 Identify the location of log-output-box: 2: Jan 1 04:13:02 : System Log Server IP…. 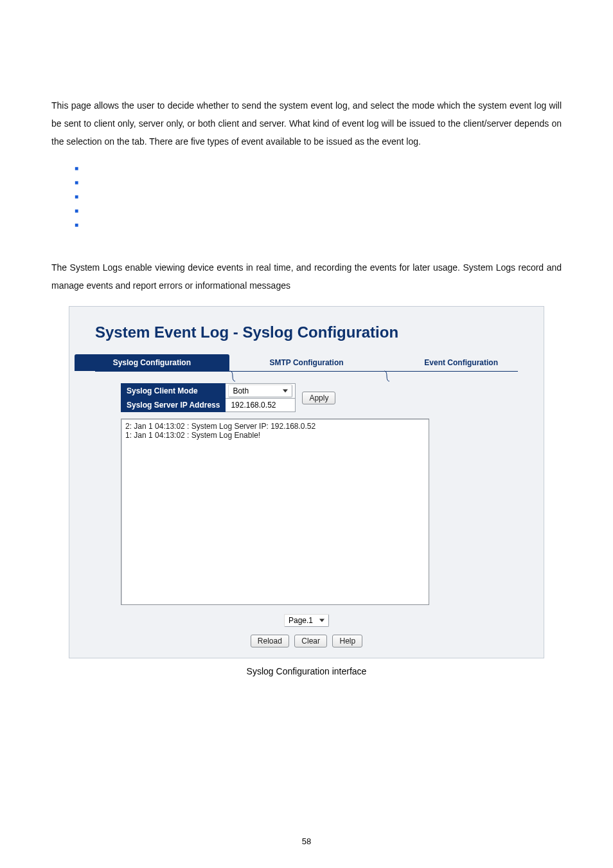
(275, 512).